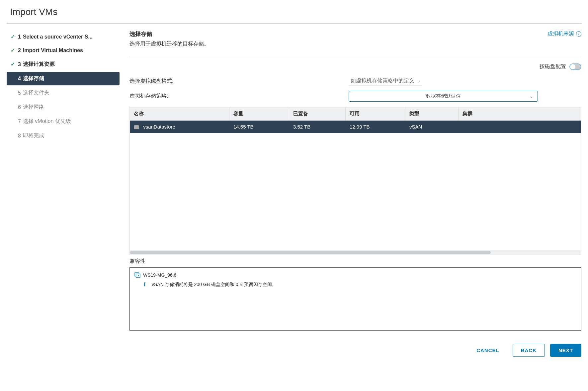 The image size is (588, 391). What do you see at coordinates (19, 107) in the screenshot?
I see `step-number: 6` at bounding box center [19, 107].